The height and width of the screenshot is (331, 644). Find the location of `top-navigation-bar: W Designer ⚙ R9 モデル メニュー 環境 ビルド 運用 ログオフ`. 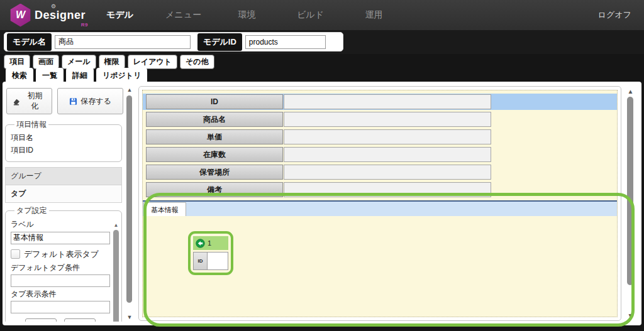

top-navigation-bar: W Designer ⚙ R9 モデル メニュー 環境 ビルド 運用 ログオフ is located at coordinates (322, 15).